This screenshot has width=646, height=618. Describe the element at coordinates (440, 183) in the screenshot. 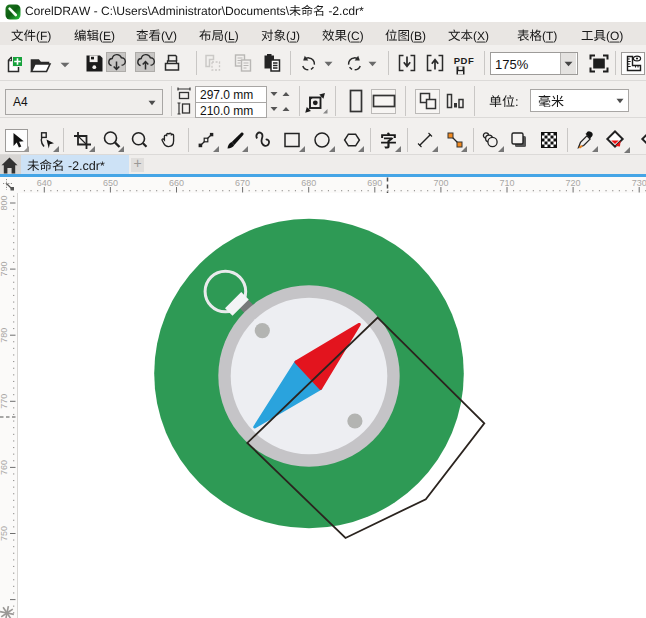

I see `svg-text: 700` at that location.